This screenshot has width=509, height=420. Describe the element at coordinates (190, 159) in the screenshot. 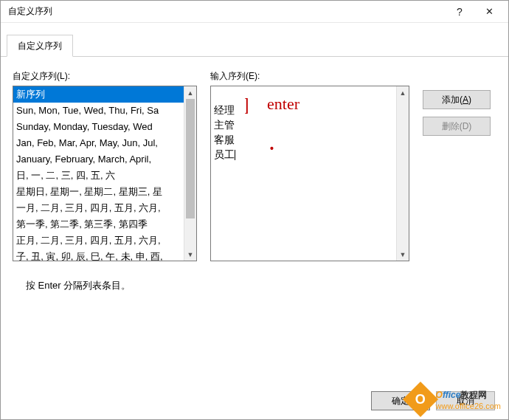

I see `scroll-thumb` at that location.